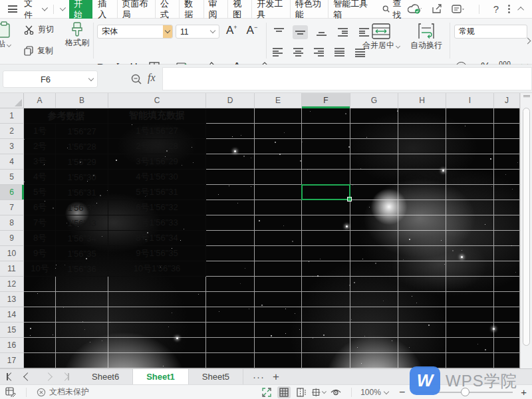 This screenshot has height=399, width=532. I want to click on number-format-select: 常规, so click(491, 32).